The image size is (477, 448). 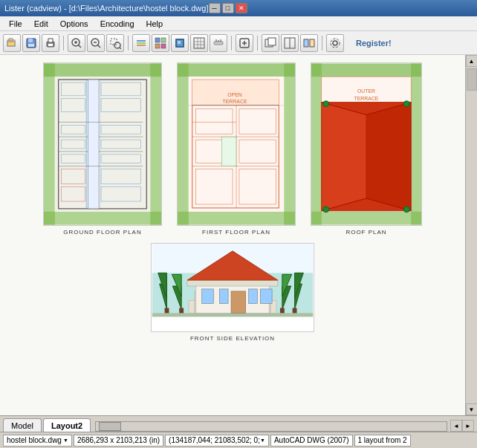 I want to click on layouts-text: 1 layout from 2, so click(x=383, y=440).